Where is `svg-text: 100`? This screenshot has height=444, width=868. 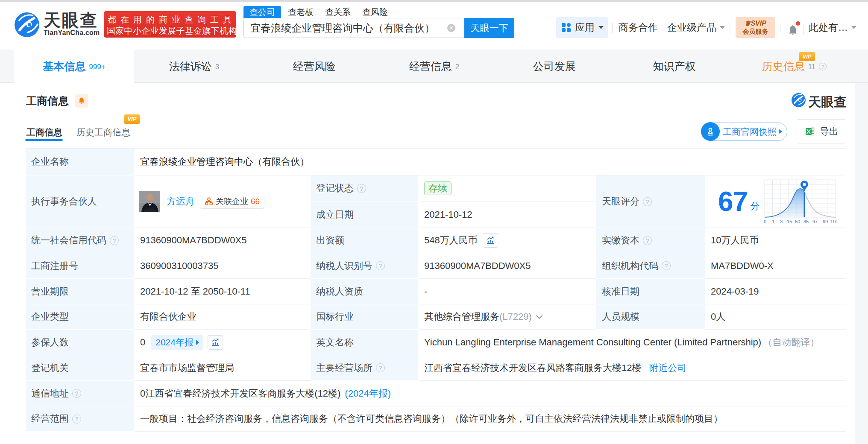
svg-text: 100 is located at coordinates (834, 222).